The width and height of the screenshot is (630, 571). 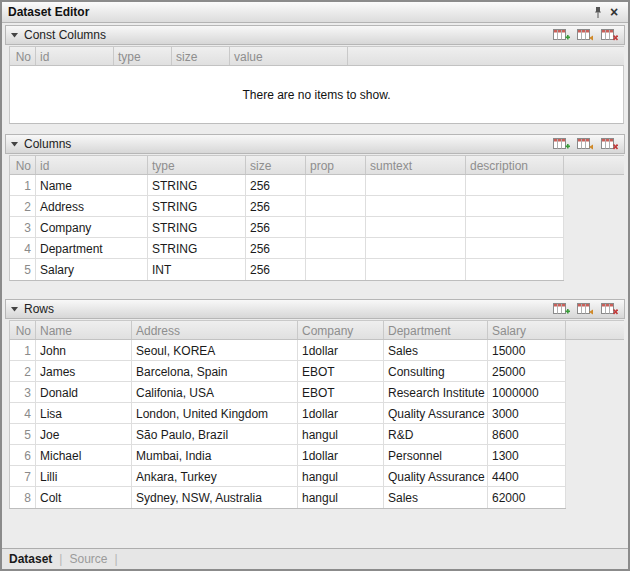 What do you see at coordinates (84, 413) in the screenshot?
I see `table-cell: Lisa` at bounding box center [84, 413].